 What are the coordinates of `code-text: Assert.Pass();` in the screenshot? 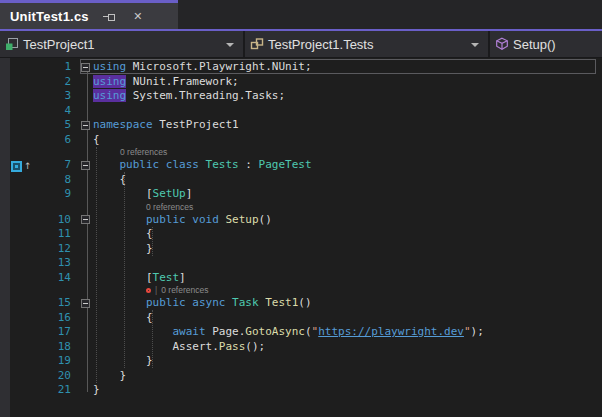 It's located at (179, 348).